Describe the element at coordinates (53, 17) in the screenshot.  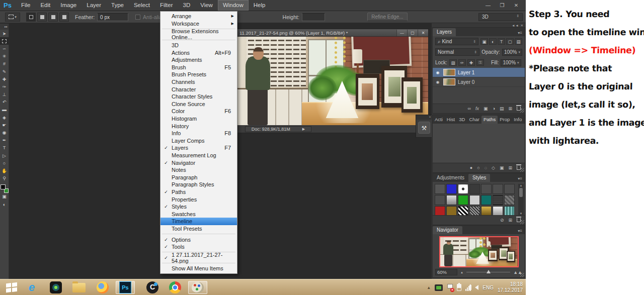
I see `subtract-from-selection-button` at that location.